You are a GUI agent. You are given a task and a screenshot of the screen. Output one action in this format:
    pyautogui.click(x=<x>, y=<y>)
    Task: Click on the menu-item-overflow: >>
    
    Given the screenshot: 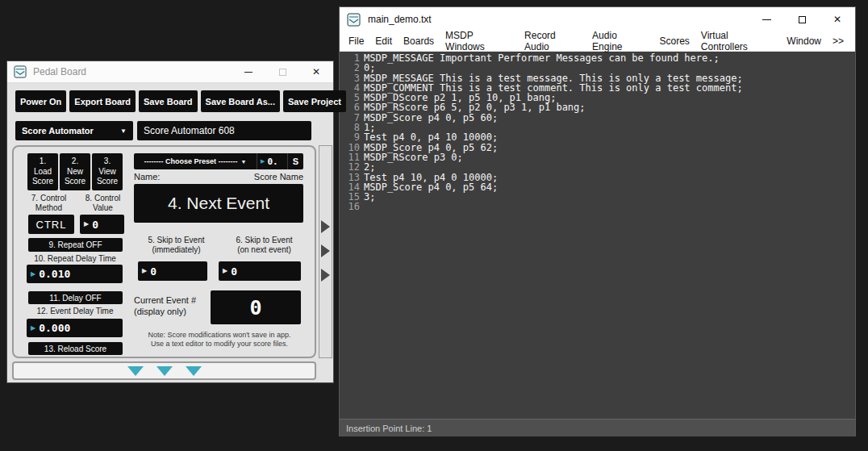 What is the action you would take?
    pyautogui.click(x=839, y=41)
    